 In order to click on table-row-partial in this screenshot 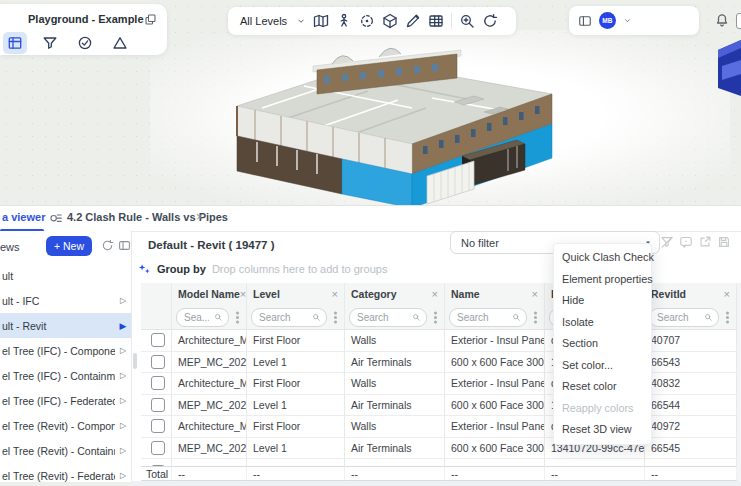, I will do `click(439, 462)`.